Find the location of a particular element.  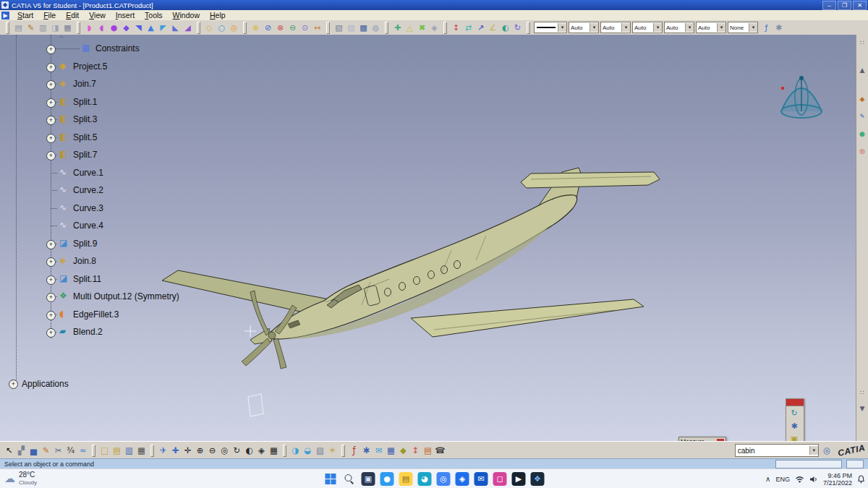

power-input-icon: ◎ is located at coordinates (827, 451).